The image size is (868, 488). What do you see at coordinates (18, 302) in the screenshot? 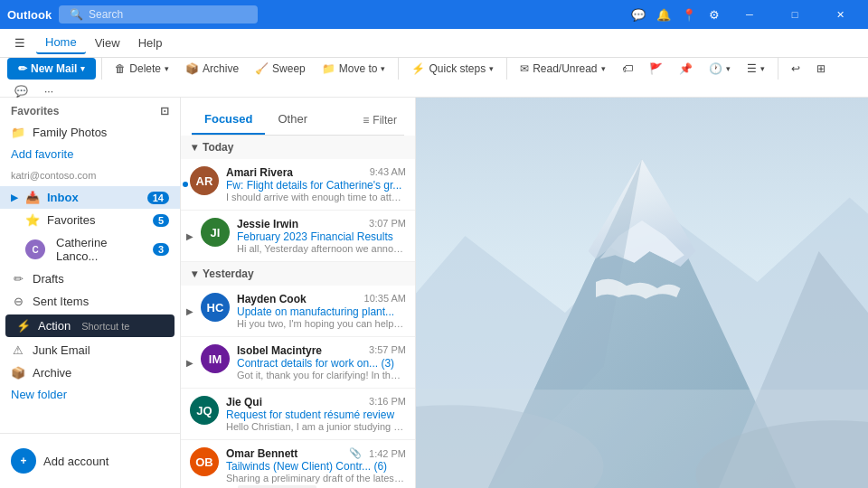
I see `sent-icon: ⊖` at bounding box center [18, 302].